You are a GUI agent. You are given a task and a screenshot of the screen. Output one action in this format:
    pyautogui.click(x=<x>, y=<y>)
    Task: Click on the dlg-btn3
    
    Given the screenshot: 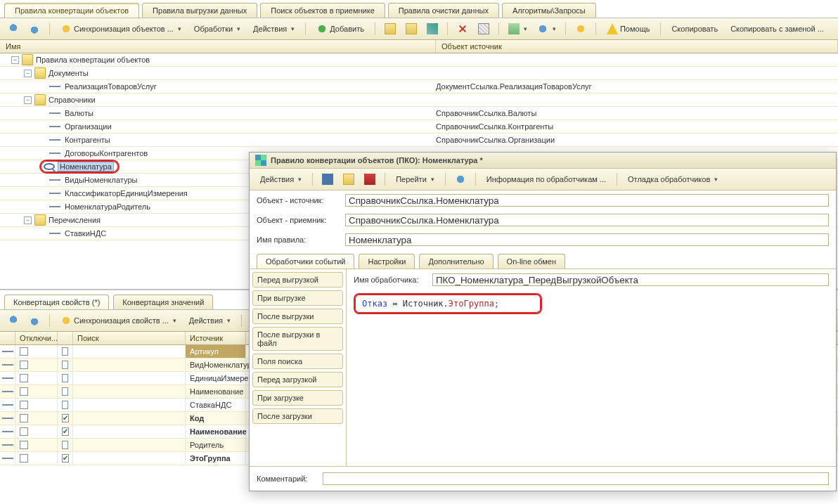 What is the action you would take?
    pyautogui.click(x=370, y=179)
    